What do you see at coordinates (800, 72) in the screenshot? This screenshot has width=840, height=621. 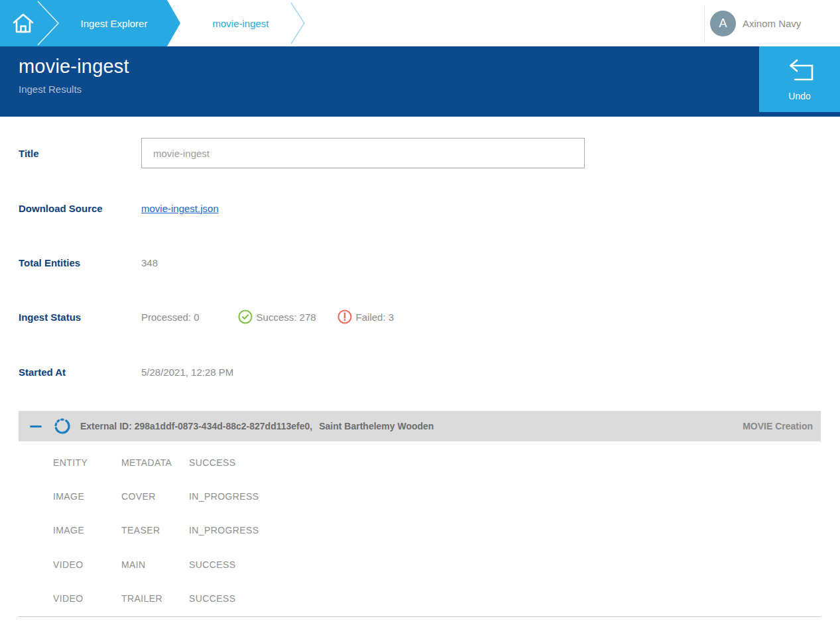 I see `undo-arrow-icon` at bounding box center [800, 72].